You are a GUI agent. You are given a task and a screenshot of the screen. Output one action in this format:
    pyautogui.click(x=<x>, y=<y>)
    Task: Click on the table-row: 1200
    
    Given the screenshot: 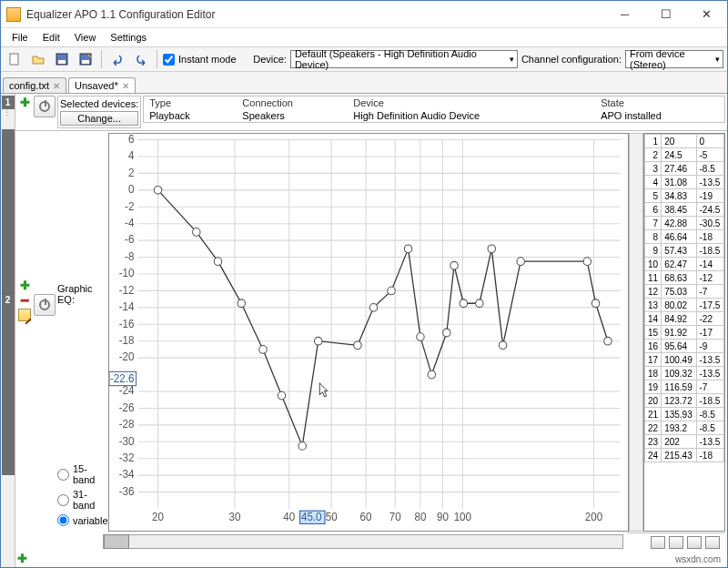 What is the action you would take?
    pyautogui.click(x=684, y=142)
    